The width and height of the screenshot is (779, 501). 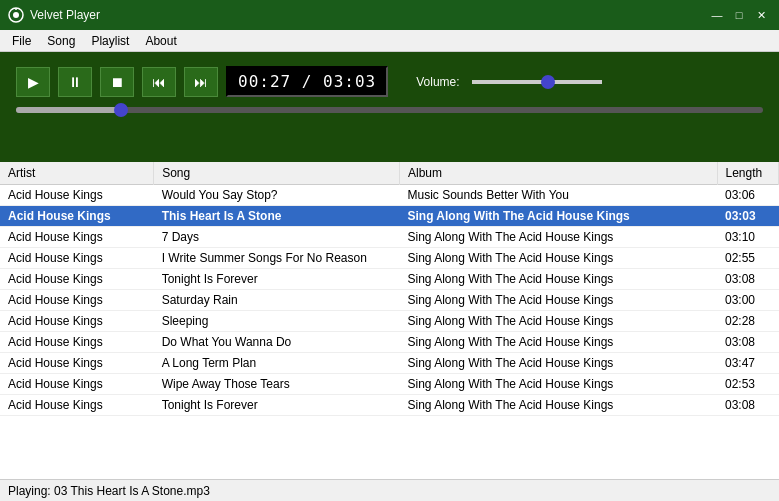 What do you see at coordinates (390, 82) in the screenshot?
I see `controls-row: ▶ ⏸ ⏹ ⏮ ⏭ 00:27 / 03:03 Volume:` at bounding box center [390, 82].